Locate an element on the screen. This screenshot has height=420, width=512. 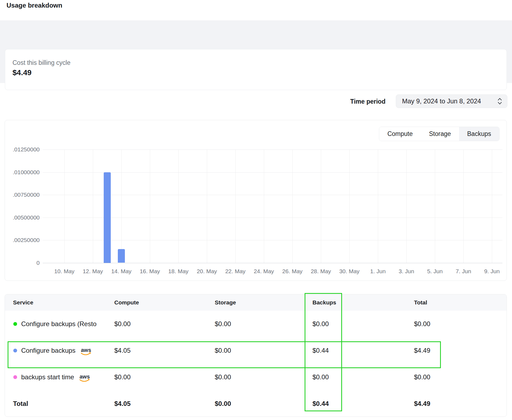
billing-cycle-cost: $4.49 is located at coordinates (22, 73).